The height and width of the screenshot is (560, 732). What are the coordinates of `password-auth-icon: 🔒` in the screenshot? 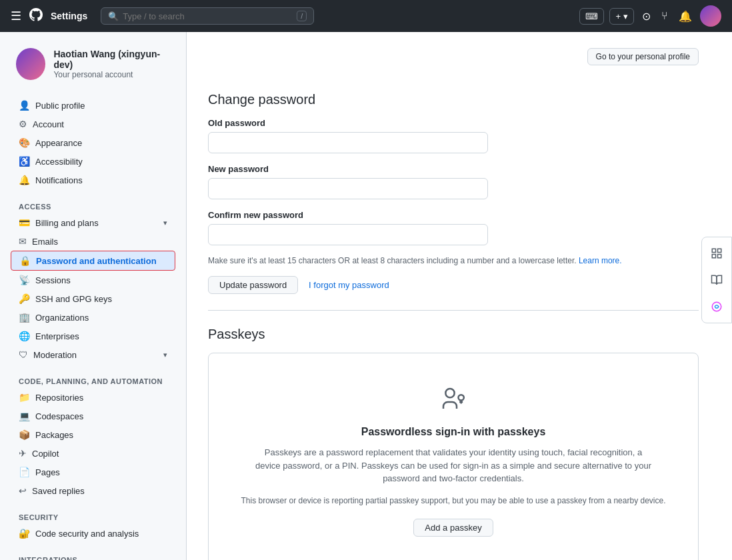 It's located at (25, 261).